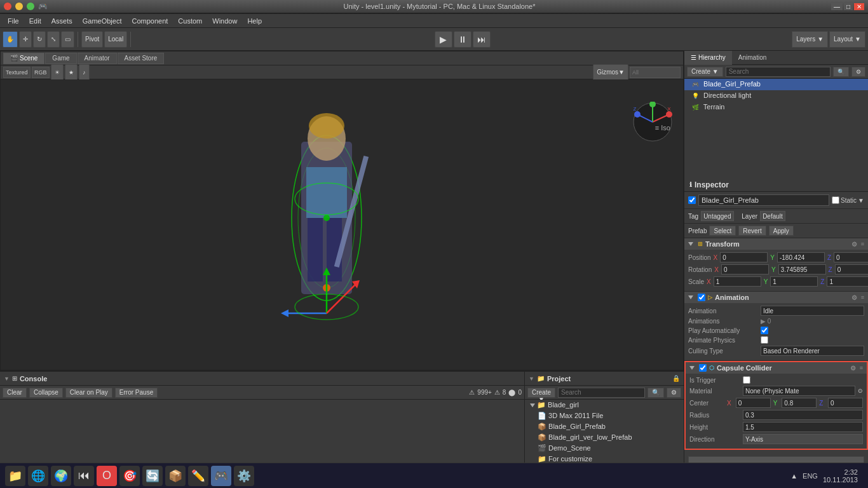  I want to click on animation-clip-input, so click(812, 311).